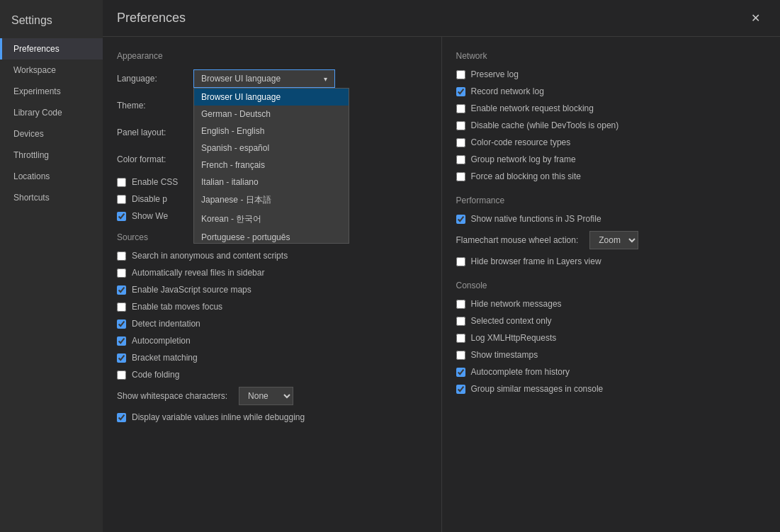 The height and width of the screenshot is (532, 780). Describe the element at coordinates (614, 240) in the screenshot. I see `flamechart-dropdown: ZoomScroll` at that location.